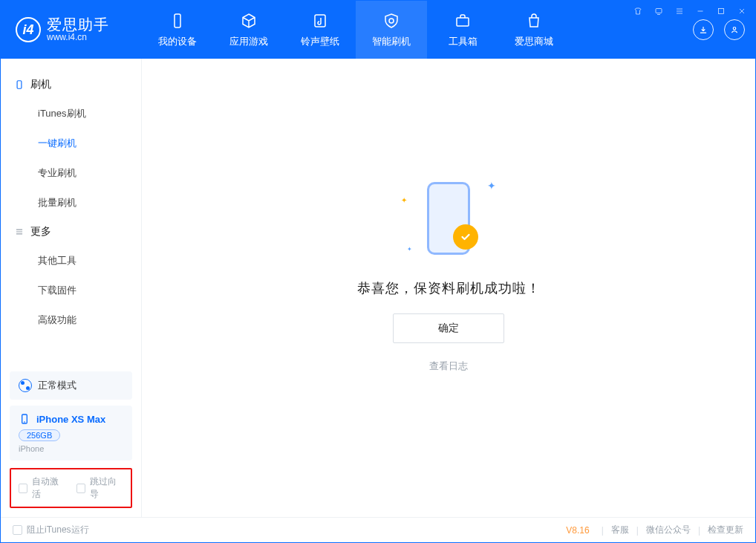  What do you see at coordinates (25, 386) in the screenshot?
I see `mode-icon` at bounding box center [25, 386].